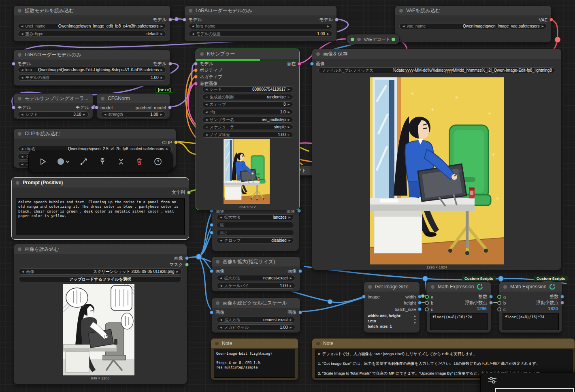 The image size is (575, 392). Describe the element at coordinates (196, 83) in the screenshot. I see `latent-port-icon` at that location.